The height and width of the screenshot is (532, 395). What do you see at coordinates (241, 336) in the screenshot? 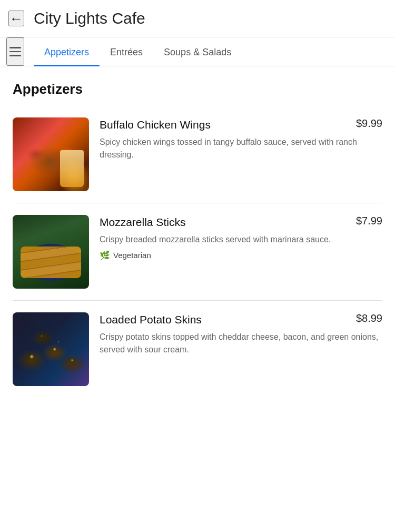
I see `item-content-loaded-potato-skins: Loaded Potato Skins $8.99 Crispy potato …` at bounding box center [241, 336].